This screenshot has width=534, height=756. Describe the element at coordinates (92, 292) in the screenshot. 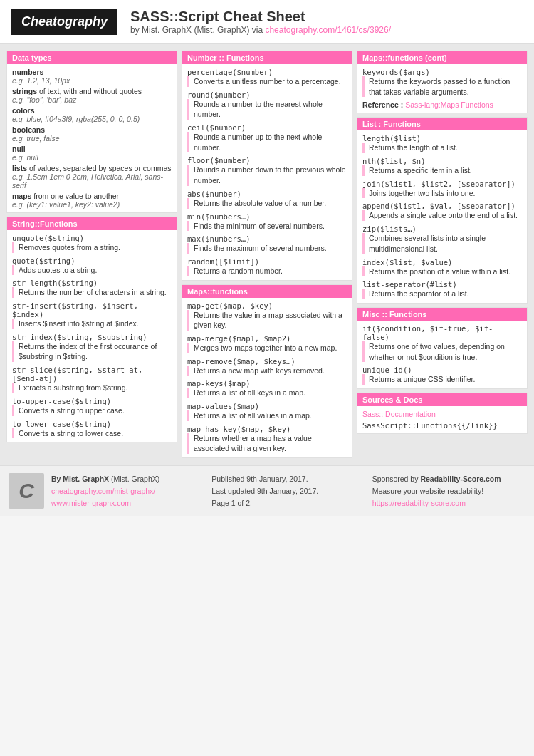

I see `func-desc: Returns the number of characters in a st…` at that location.